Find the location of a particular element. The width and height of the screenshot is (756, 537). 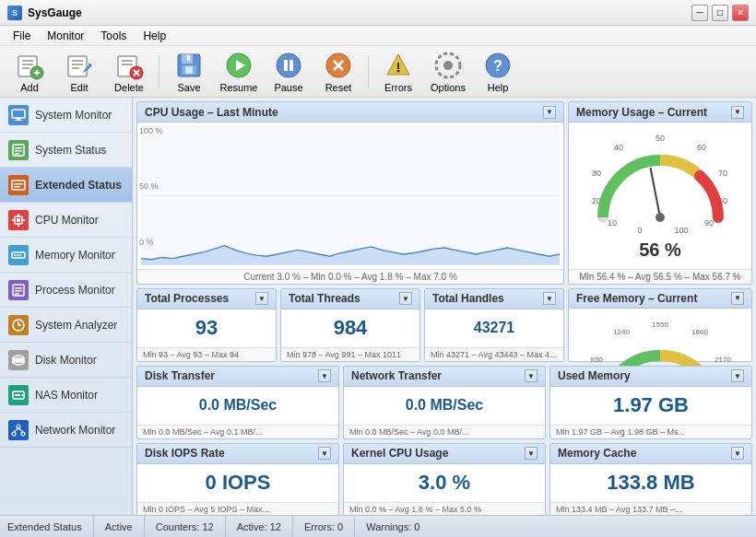

svg-text: 40 is located at coordinates (618, 147).